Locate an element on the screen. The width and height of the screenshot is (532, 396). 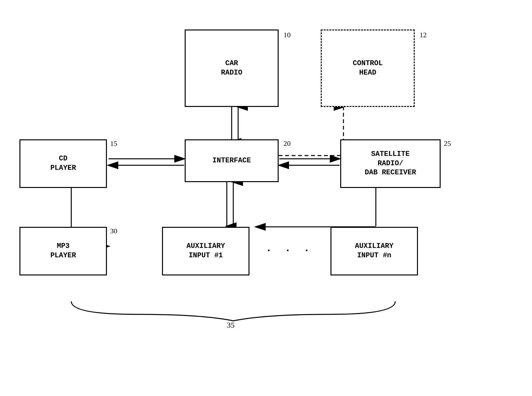
control-head-block: CONTROLHEAD is located at coordinates (368, 68).